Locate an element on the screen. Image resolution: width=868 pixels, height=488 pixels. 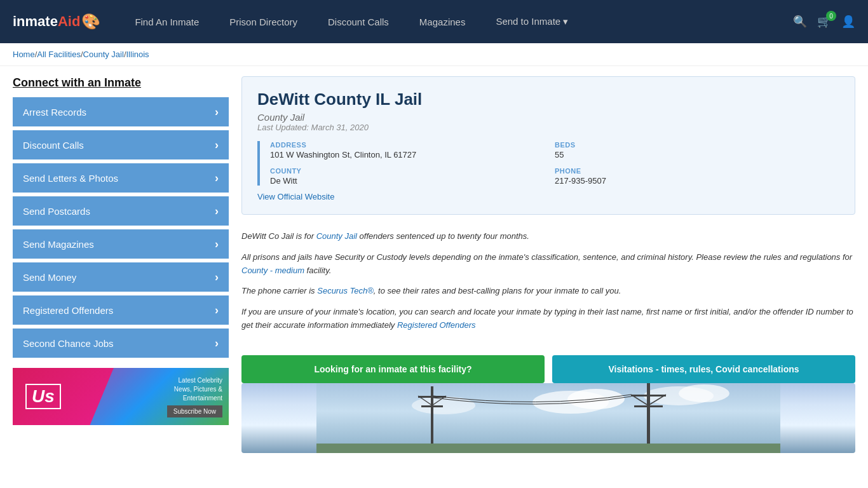
header: inmate Aid 🎨 Find An Inmate Prison Direc… is located at coordinates (434, 22).